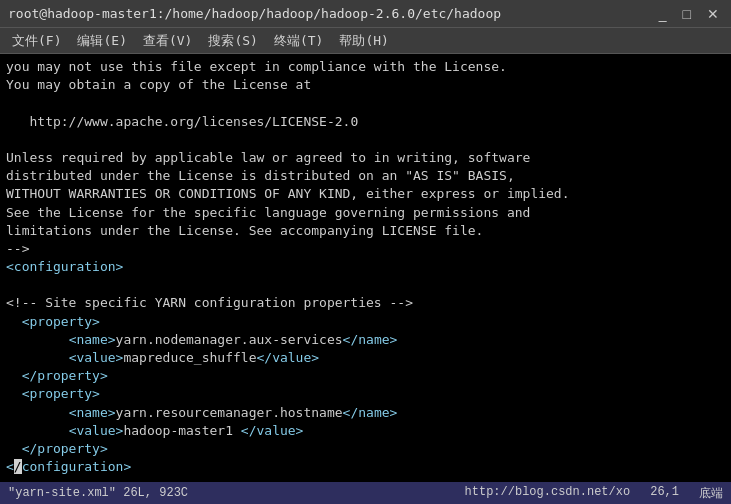 The width and height of the screenshot is (731, 504). What do you see at coordinates (102, 41) in the screenshot?
I see `menu-edit: 编辑(E)` at bounding box center [102, 41].